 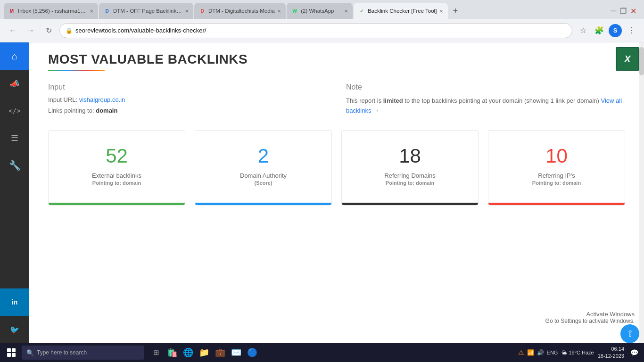 What do you see at coordinates (322, 9) in the screenshot?
I see `tab-bar: M Inbox (5,256) - rssharma153... × D DTM…` at bounding box center [322, 9].